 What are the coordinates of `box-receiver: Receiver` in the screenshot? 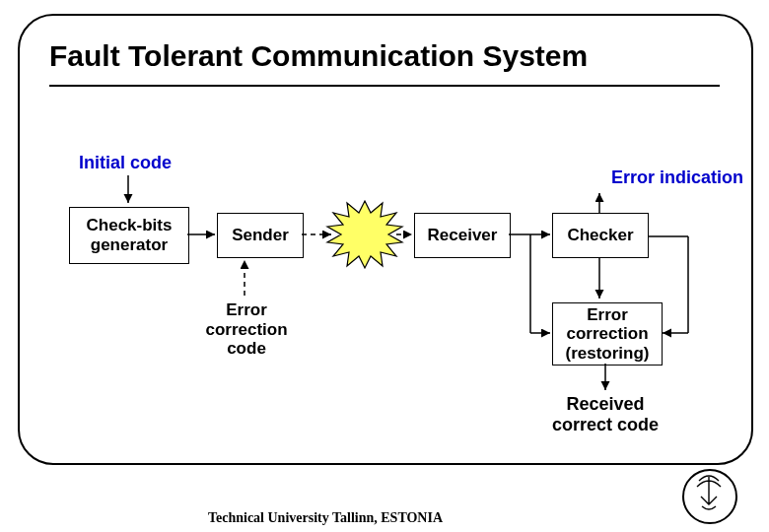 It's located at (462, 235).